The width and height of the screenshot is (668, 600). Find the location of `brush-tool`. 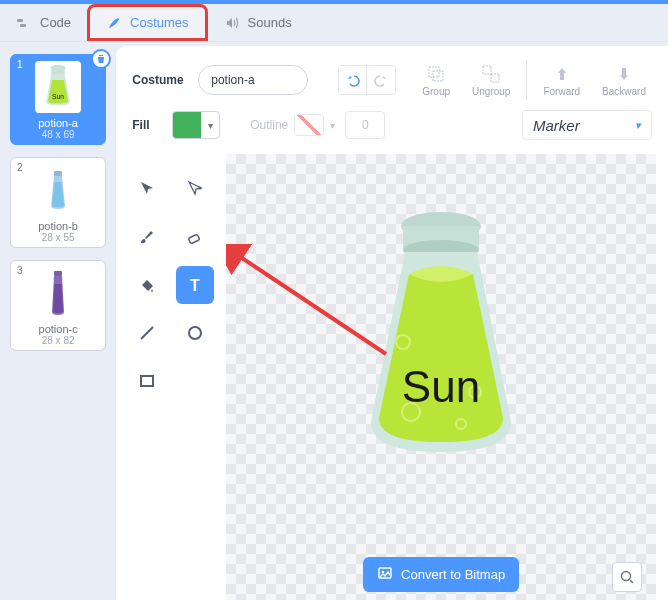

brush-tool is located at coordinates (147, 237).